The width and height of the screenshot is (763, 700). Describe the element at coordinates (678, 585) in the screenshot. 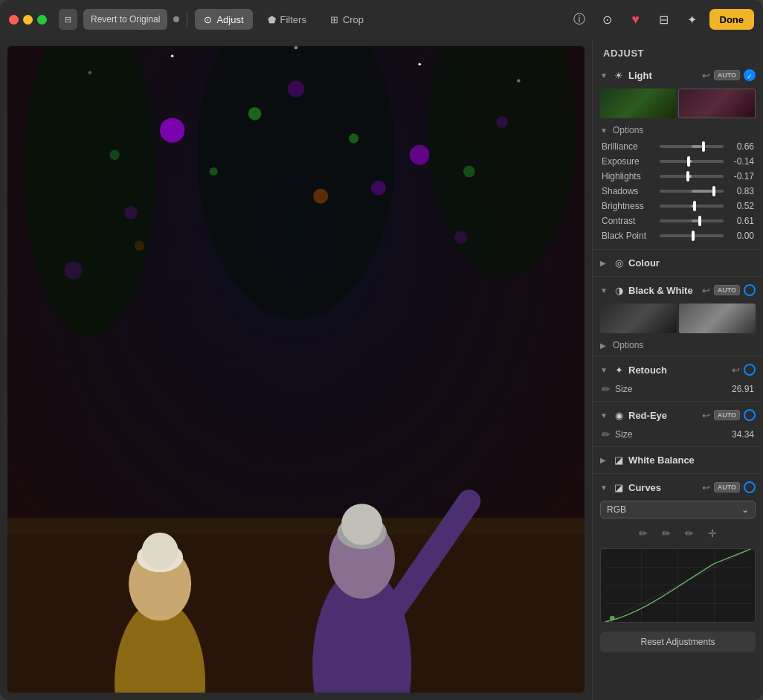

I see `curves-line` at that location.